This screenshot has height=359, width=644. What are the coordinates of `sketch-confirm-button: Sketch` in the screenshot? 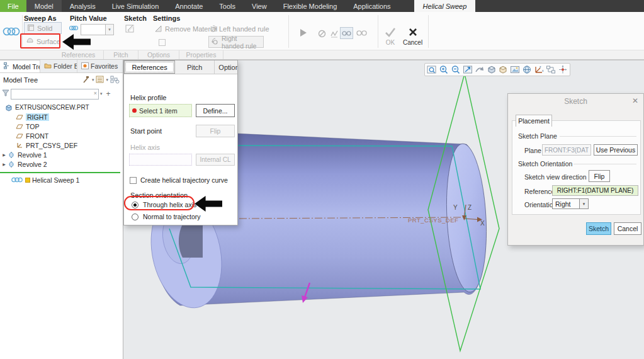 It's located at (599, 229).